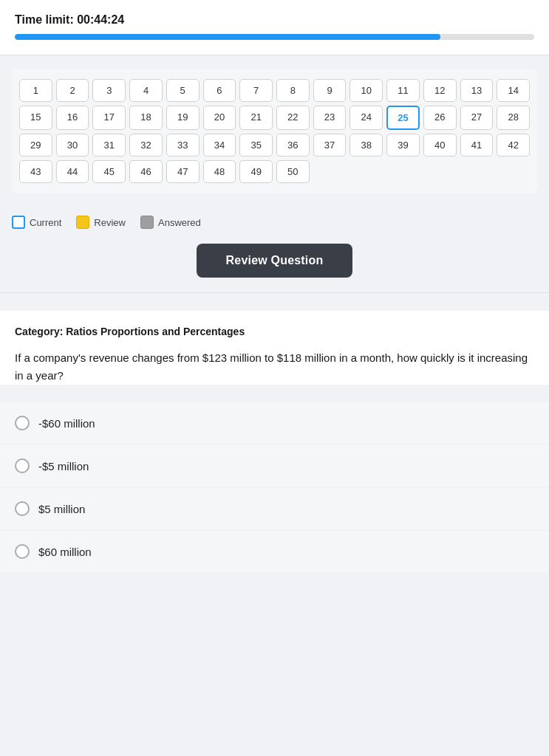 This screenshot has width=549, height=756. I want to click on answer-option-3: $5 million, so click(275, 509).